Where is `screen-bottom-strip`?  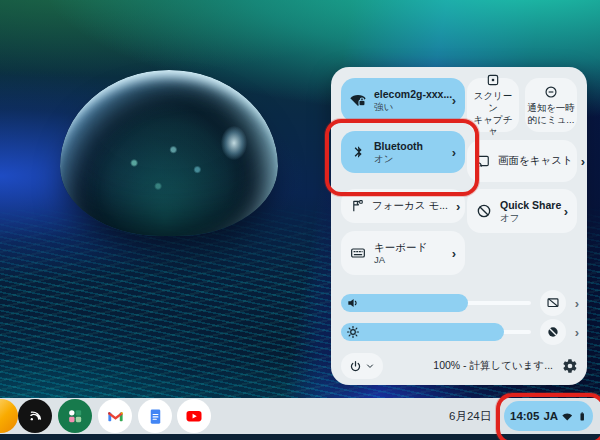 screen-bottom-strip is located at coordinates (300, 437).